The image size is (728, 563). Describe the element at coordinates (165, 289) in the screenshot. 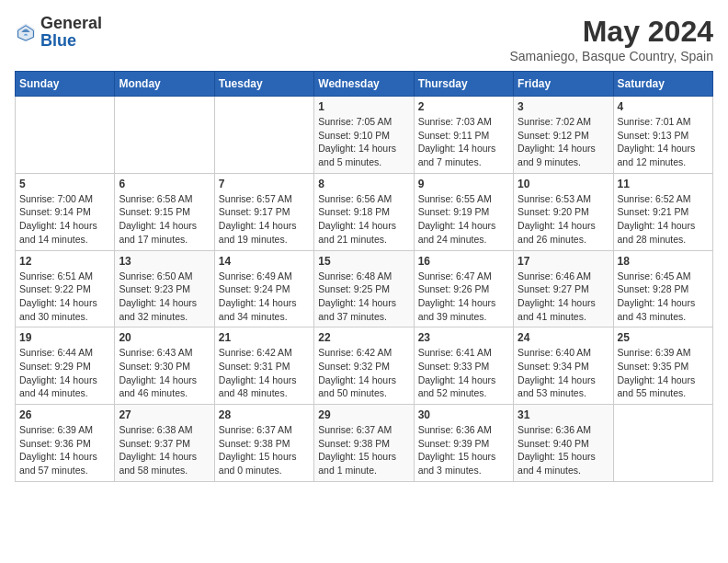

I see `calendar-cell: 13Sunrise: 6:50 AM Sunset: 9:23 PM Dayli…` at that location.